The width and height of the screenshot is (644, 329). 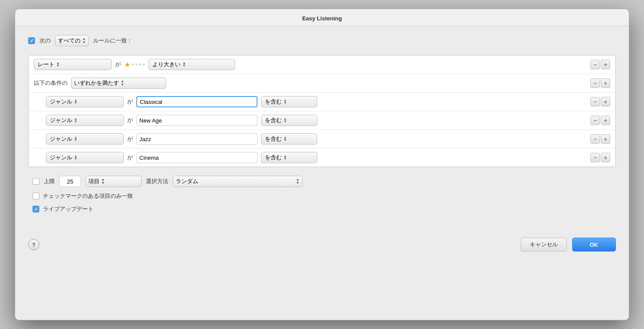 What do you see at coordinates (135, 65) in the screenshot?
I see `star-area: ★ • • • •` at bounding box center [135, 65].